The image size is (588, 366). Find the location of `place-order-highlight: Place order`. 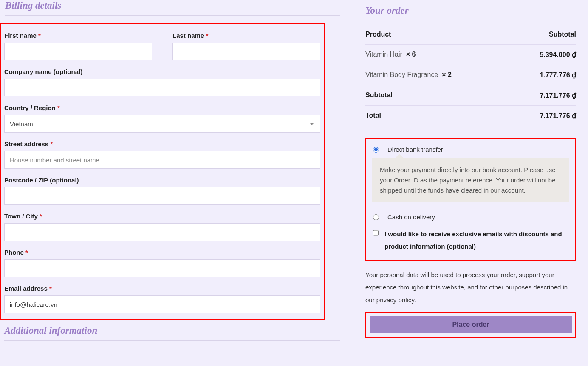

place-order-highlight: Place order is located at coordinates (471, 325).